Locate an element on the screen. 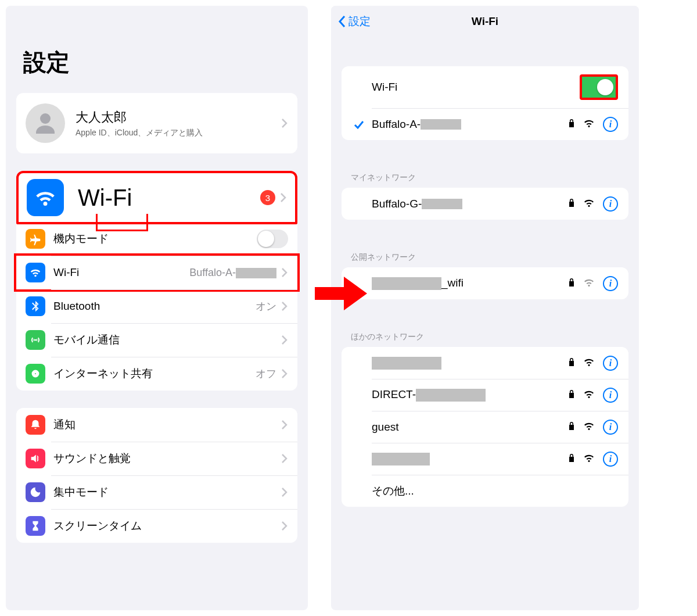  airplane-mode-row: 機内モード is located at coordinates (157, 239).